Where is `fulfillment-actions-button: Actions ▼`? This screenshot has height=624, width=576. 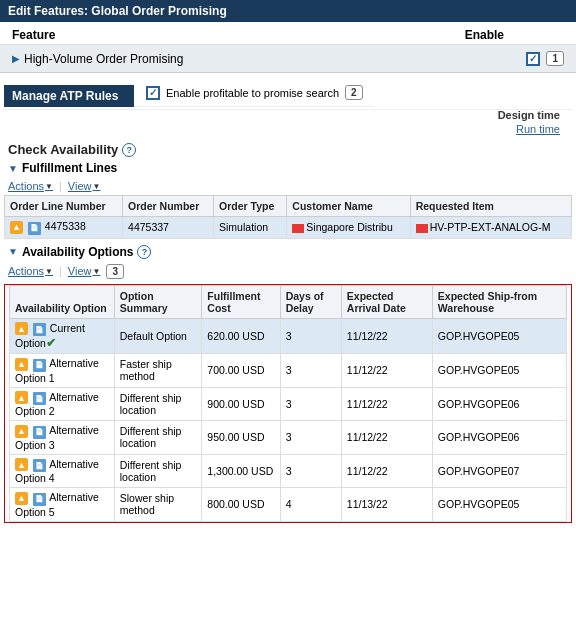
fulfillment-actions-button: Actions ▼ is located at coordinates (30, 186).